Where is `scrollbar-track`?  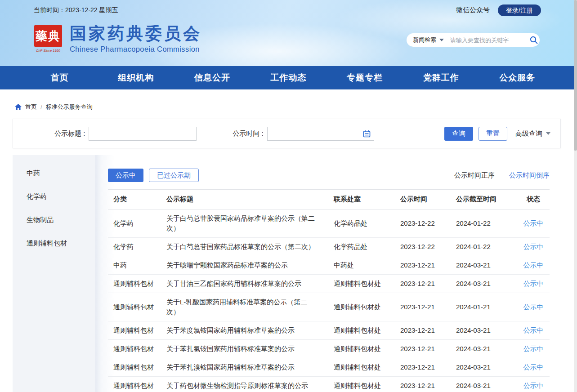 scrollbar-track is located at coordinates (576, 196).